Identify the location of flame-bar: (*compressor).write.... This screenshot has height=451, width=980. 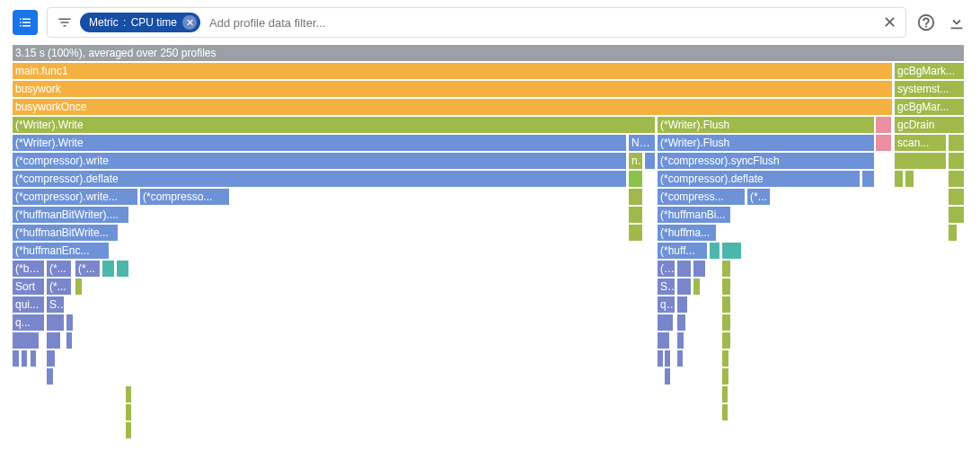
(75, 198).